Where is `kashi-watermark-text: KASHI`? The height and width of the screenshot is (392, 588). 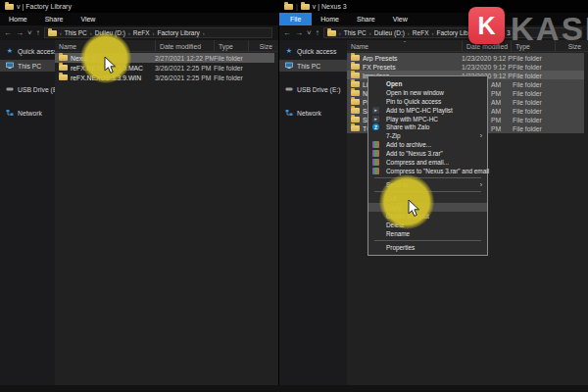
kashi-watermark-text: KASHI is located at coordinates (549, 29).